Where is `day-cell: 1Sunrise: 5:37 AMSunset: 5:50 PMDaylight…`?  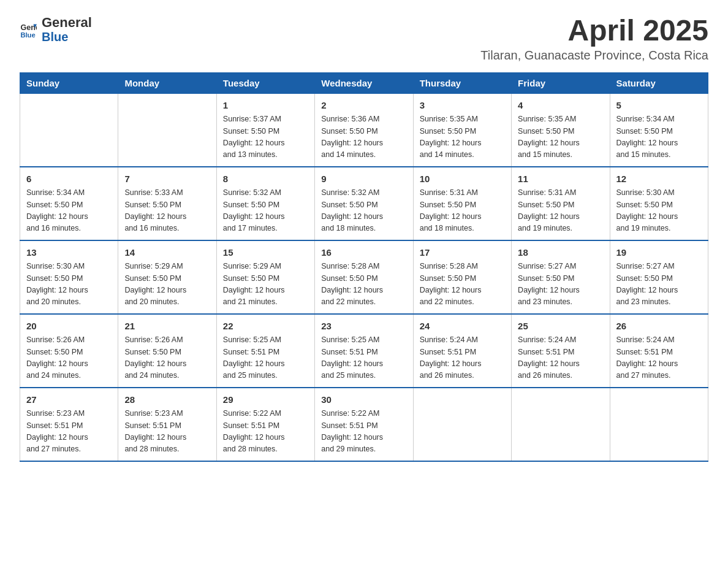 day-cell: 1Sunrise: 5:37 AMSunset: 5:50 PMDaylight… is located at coordinates (265, 130).